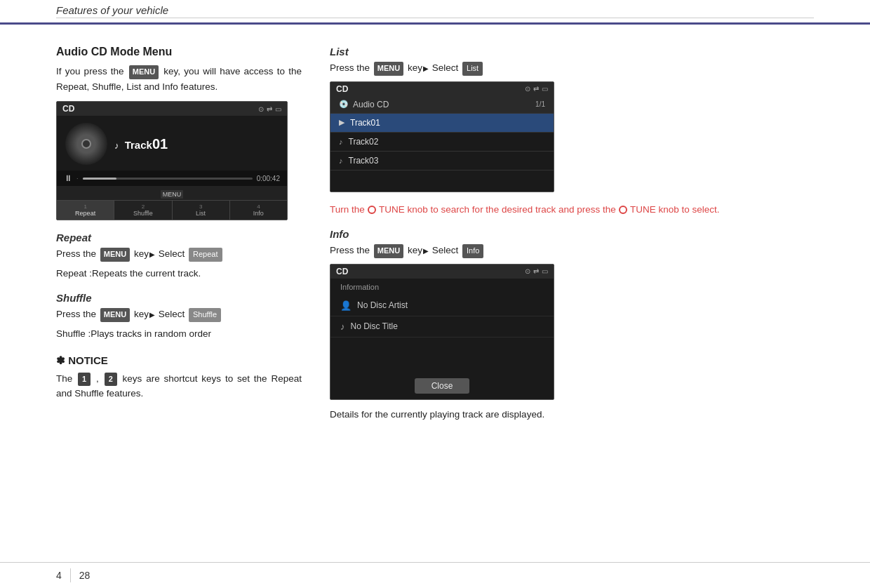  Describe the element at coordinates (179, 334) in the screenshot. I see `shuffle-description: Shuffle :Plays tracks in random order` at that location.